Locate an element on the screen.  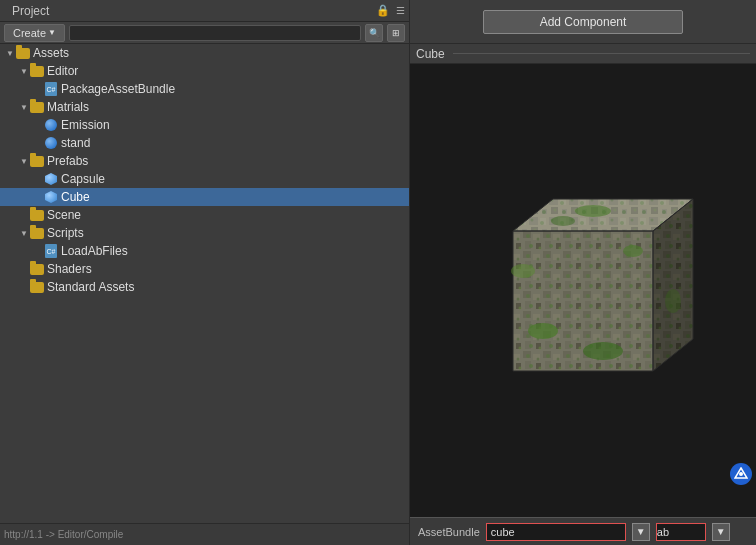
status-text: http://1.1 -> Editor/Compile is located at coordinates (64, 534).